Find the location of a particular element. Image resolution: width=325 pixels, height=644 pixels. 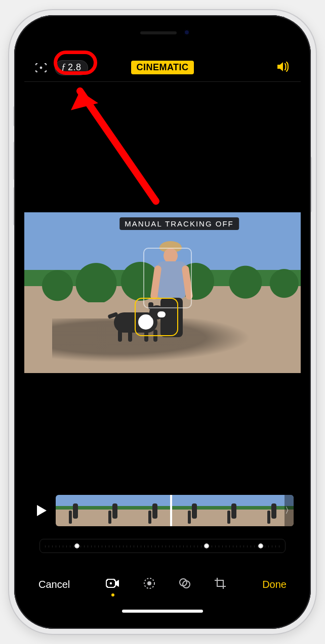

filters-tool-icon is located at coordinates (185, 584).